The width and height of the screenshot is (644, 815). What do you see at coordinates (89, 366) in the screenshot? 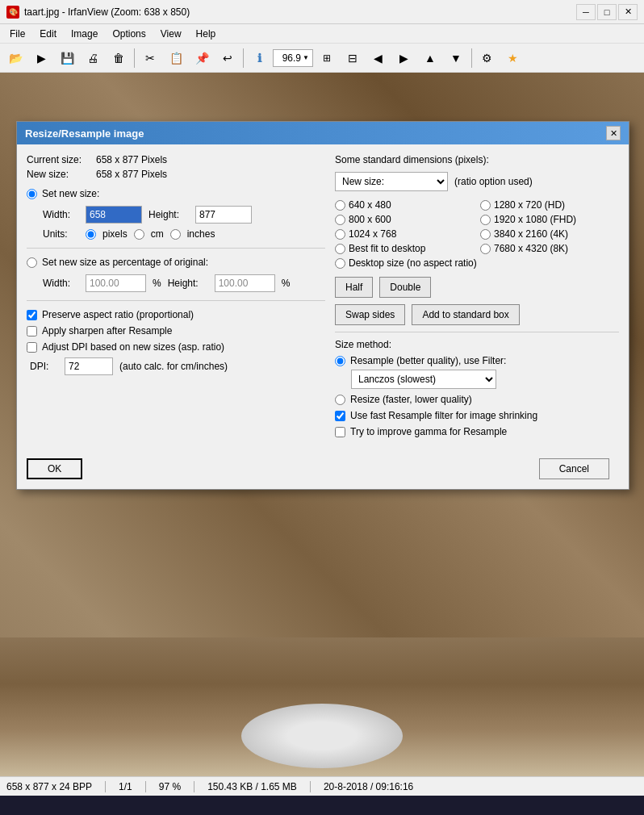
I see `dpi-input` at bounding box center [89, 366].